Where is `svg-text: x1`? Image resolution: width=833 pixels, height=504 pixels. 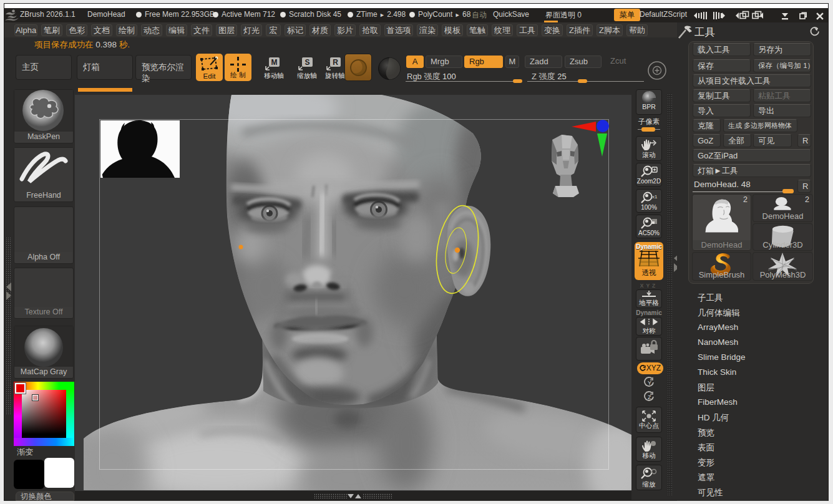
svg-text: x1 is located at coordinates (655, 197).